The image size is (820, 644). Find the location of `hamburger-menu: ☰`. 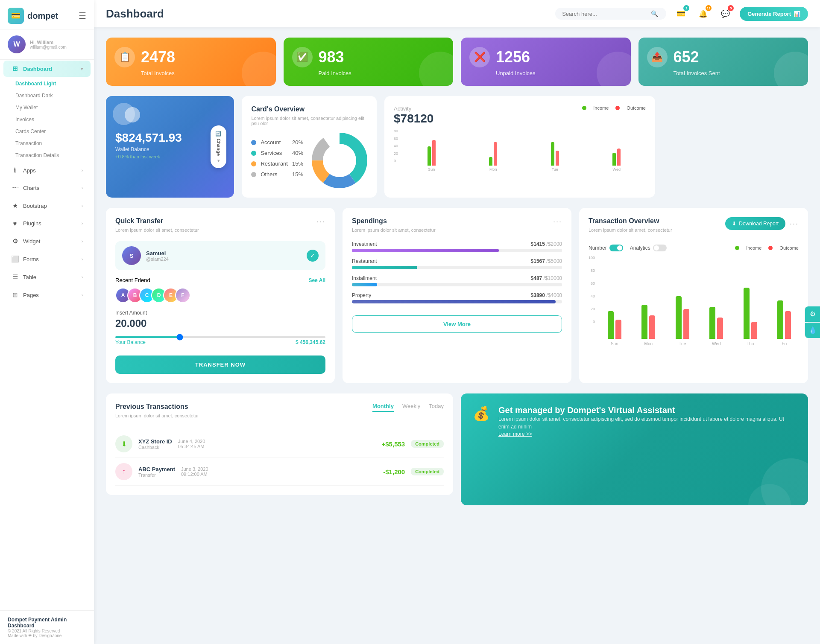

hamburger-menu: ☰ is located at coordinates (82, 16).